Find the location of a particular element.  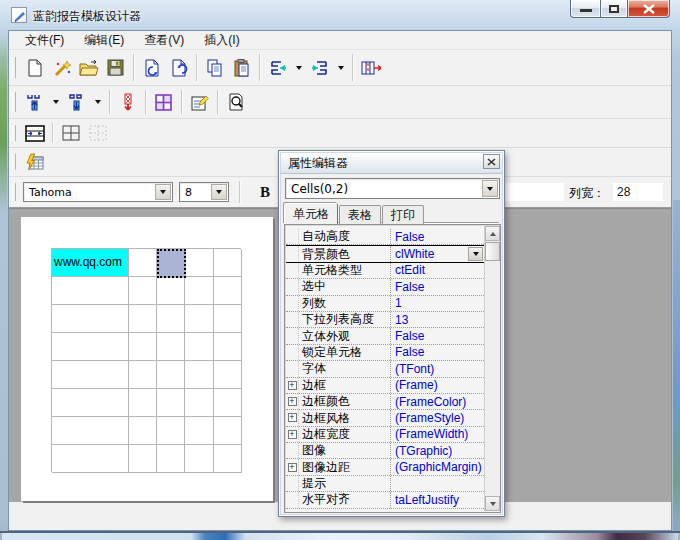

menu-view: 查看(V) is located at coordinates (164, 40).